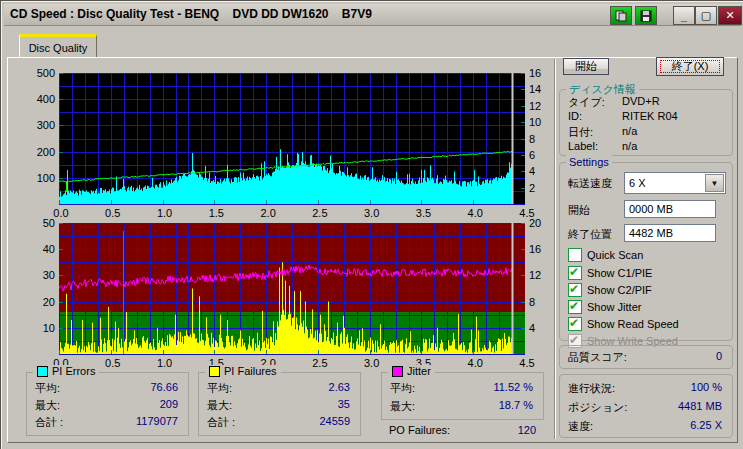 This screenshot has width=743, height=449. Describe the element at coordinates (610, 272) in the screenshot. I see `checkbox-show-c1-pie: Show C1/PIE` at that location.